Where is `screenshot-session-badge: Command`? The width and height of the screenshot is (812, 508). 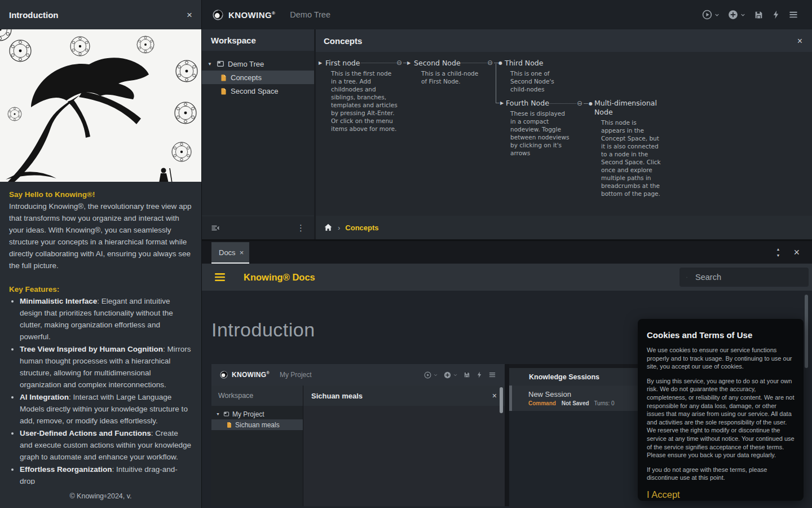 screenshot-session-badge: Command is located at coordinates (542, 403).